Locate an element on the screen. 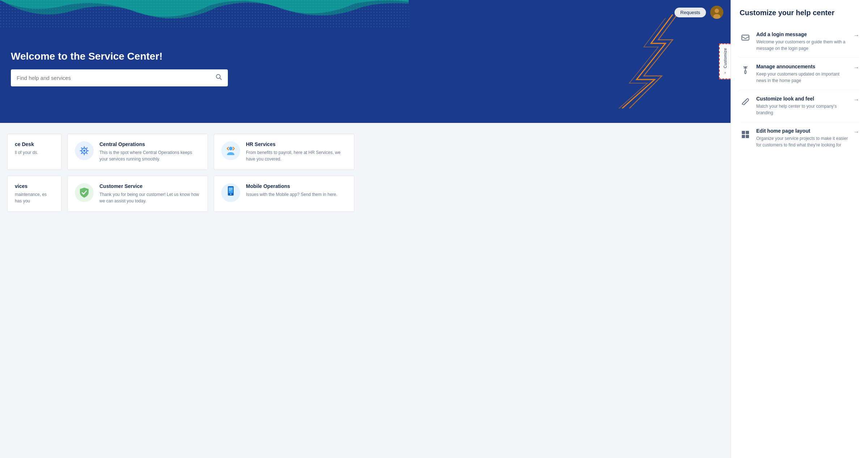 The width and height of the screenshot is (868, 458). panel-item-look-feel-arrow: → is located at coordinates (856, 100).